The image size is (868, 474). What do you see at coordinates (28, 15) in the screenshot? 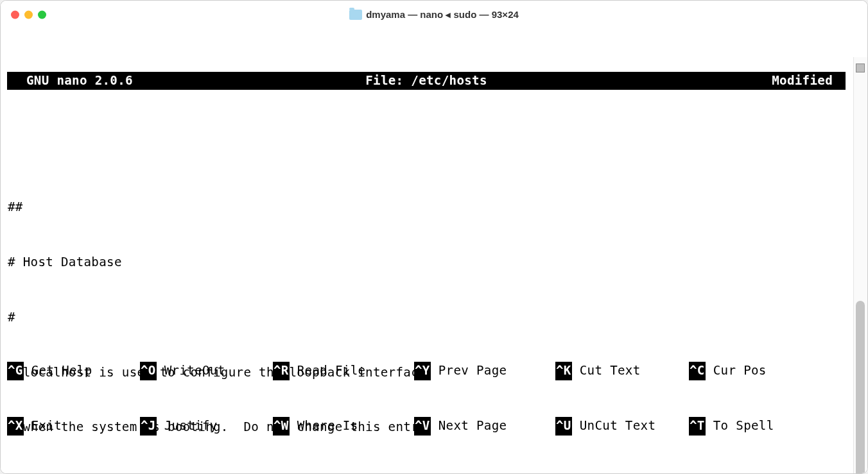
I see `traffic-lights` at bounding box center [28, 15].